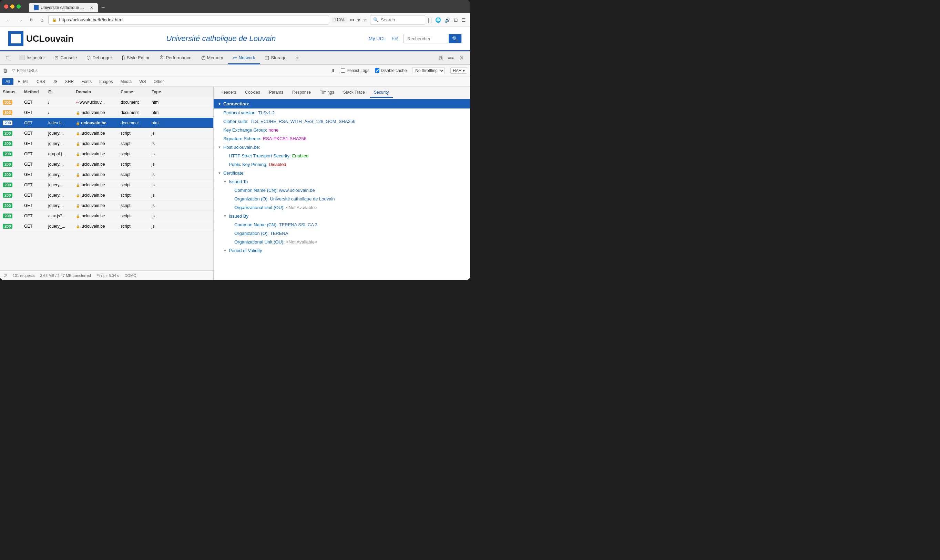 Image resolution: width=940 pixels, height=560 pixels. I want to click on devtools-inspector-tool: ⬜ Inspector, so click(32, 58).